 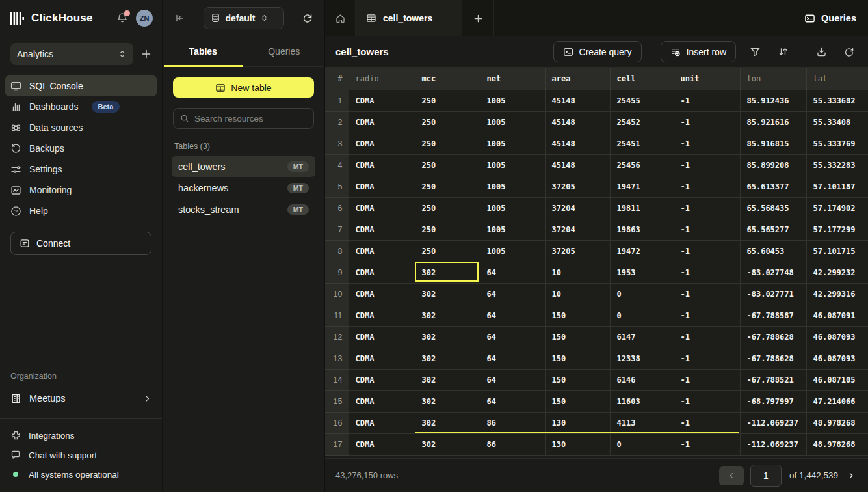 I want to click on grid-cell: 57.174902, so click(x=837, y=208).